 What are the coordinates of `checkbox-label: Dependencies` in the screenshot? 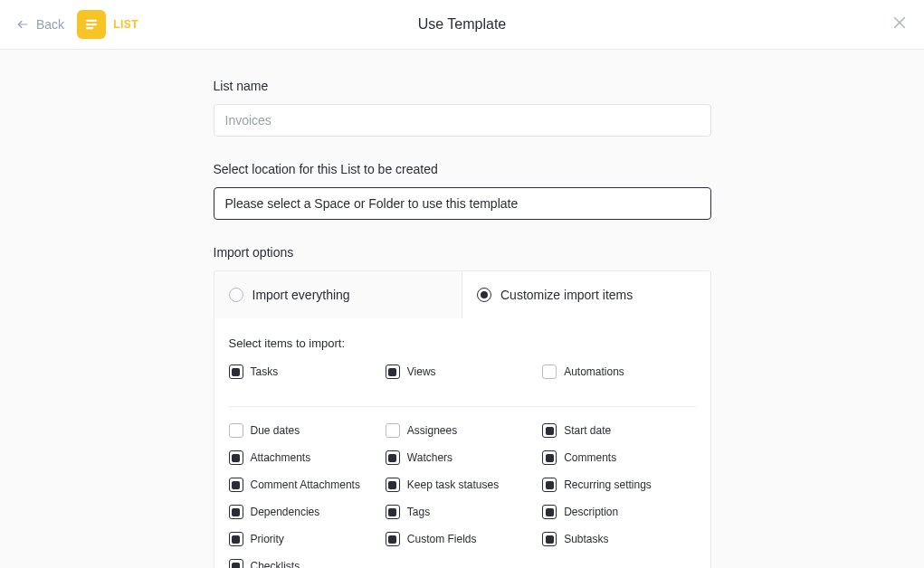 It's located at (286, 512).